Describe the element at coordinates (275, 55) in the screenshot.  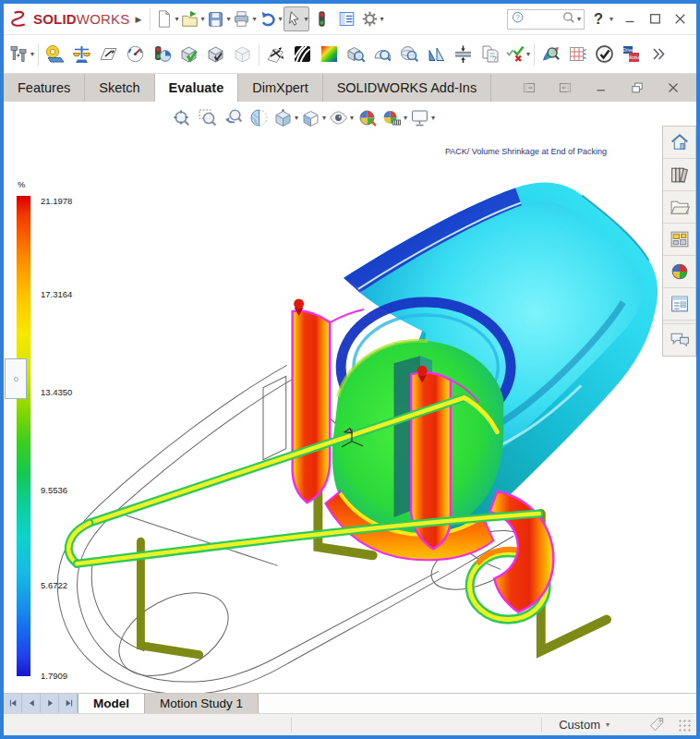
I see `curvature-button` at that location.